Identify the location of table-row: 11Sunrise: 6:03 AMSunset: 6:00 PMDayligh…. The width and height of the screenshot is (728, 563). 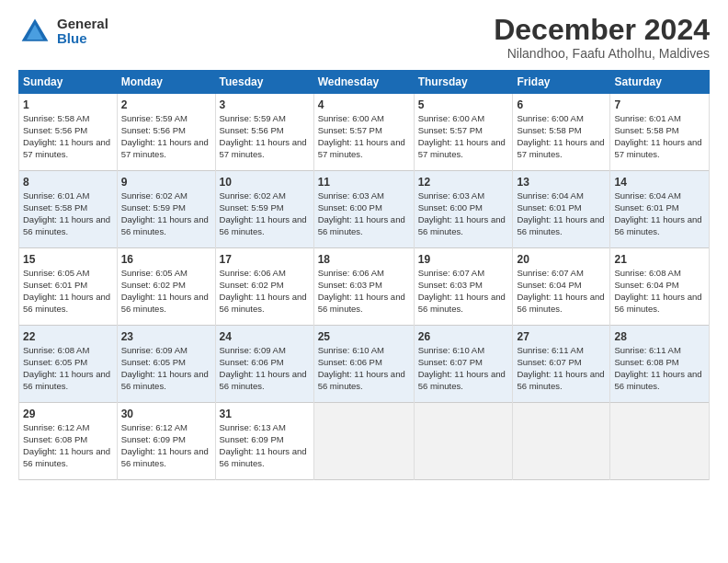
(364, 210).